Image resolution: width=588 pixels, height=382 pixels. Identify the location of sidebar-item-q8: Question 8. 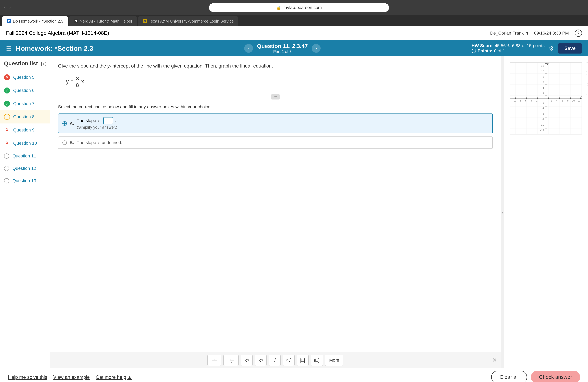
(25, 117).